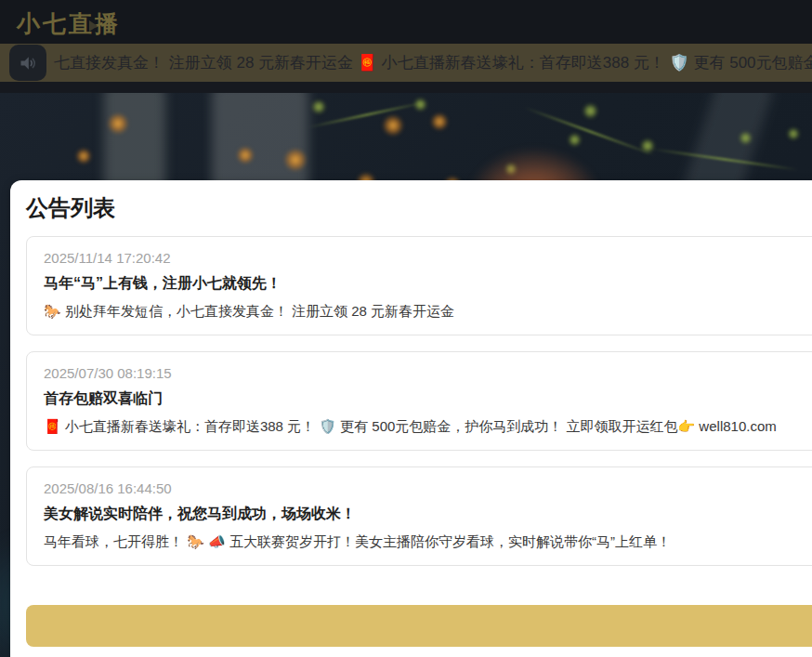 This screenshot has width=812, height=657. What do you see at coordinates (427, 543) in the screenshot?
I see `announcement-content: 马年看球，七开得胜！ 🐎 📣 五大联赛贺岁开打！美女主播陪你守岁看球，实时解说带…` at bounding box center [427, 543].